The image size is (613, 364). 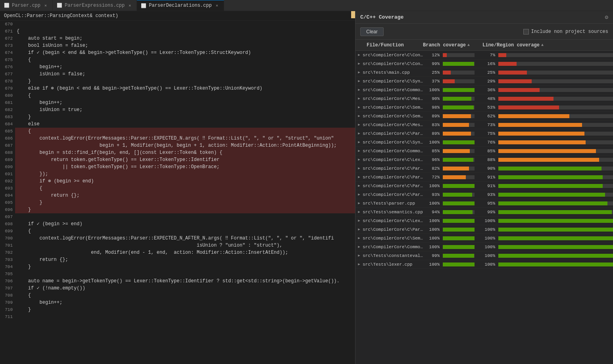 I want to click on line-number: 683, so click(x=6, y=117).